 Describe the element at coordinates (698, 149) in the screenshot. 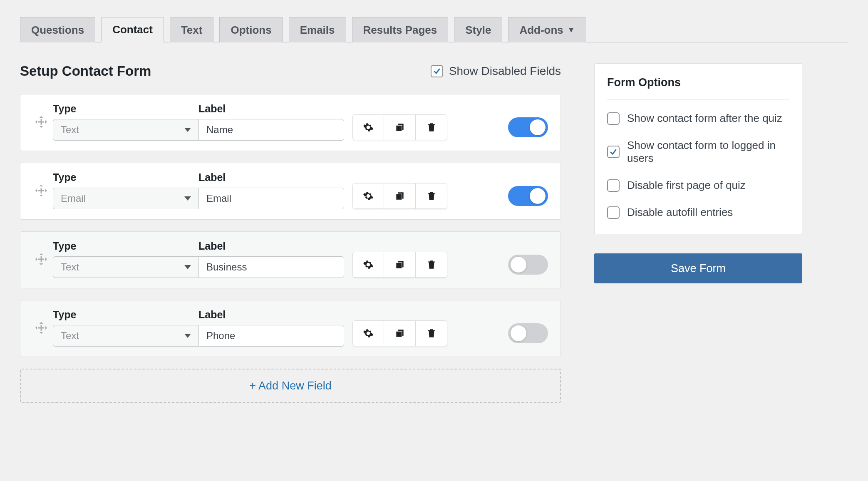

I see `form-options-panel: Form Options Show contact form after the…` at that location.